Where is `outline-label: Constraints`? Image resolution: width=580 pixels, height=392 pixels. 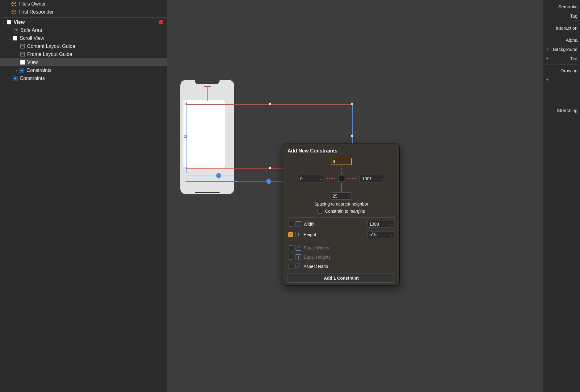 outline-label: Constraints is located at coordinates (32, 78).